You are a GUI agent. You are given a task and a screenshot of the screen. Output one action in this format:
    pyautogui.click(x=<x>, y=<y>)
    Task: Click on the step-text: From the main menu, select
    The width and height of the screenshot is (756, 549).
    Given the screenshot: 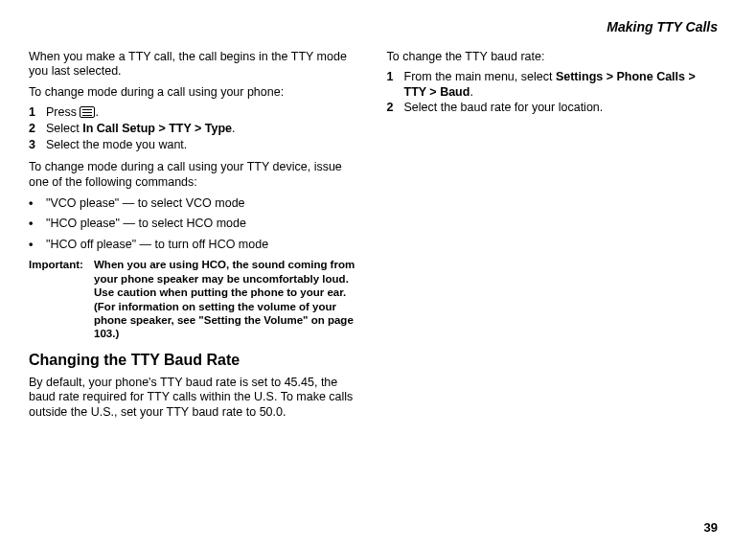 What is the action you would take?
    pyautogui.click(x=480, y=77)
    